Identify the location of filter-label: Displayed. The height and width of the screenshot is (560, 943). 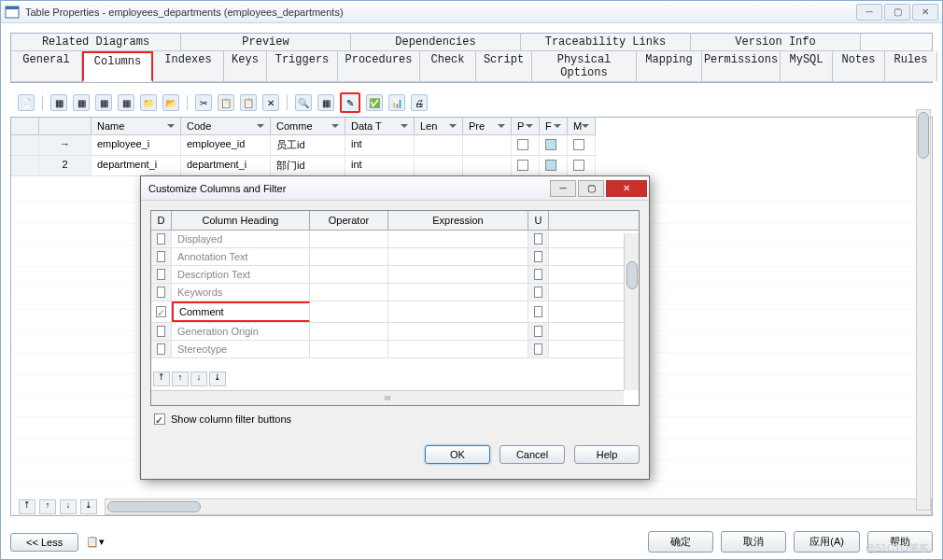
(241, 239).